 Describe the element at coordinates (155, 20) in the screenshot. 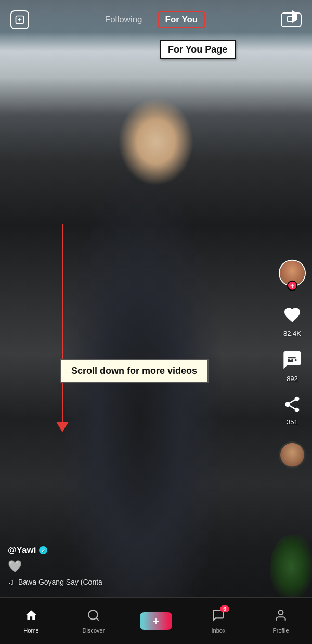

I see `nav-tabs: Following For You` at that location.